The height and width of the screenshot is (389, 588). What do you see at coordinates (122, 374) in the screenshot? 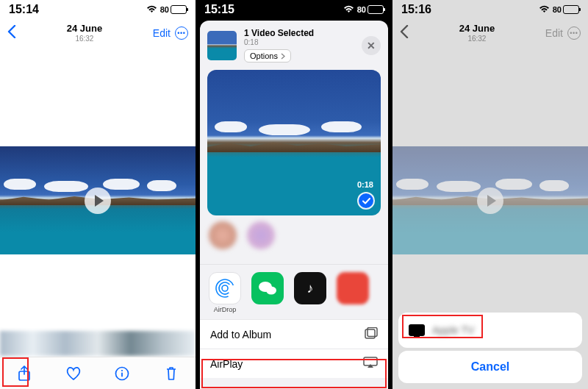
I see `info-icon` at bounding box center [122, 374].